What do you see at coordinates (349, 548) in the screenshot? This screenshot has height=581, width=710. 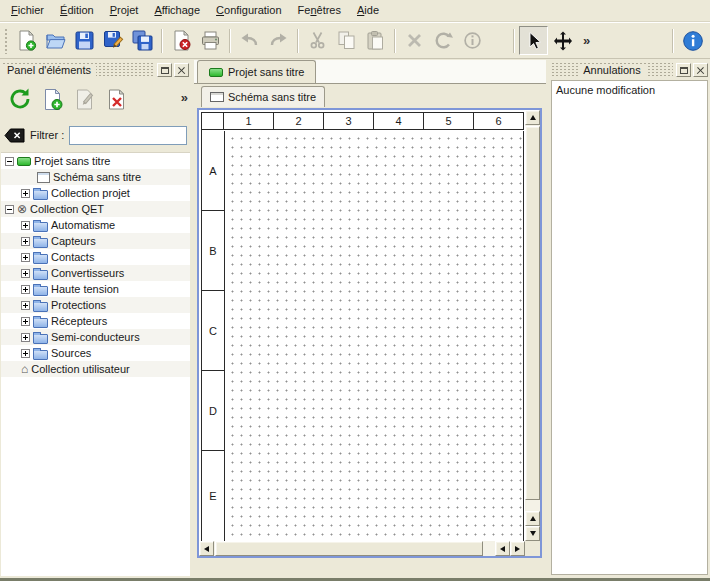 I see `horizontal-scrollbar-thumb` at bounding box center [349, 548].